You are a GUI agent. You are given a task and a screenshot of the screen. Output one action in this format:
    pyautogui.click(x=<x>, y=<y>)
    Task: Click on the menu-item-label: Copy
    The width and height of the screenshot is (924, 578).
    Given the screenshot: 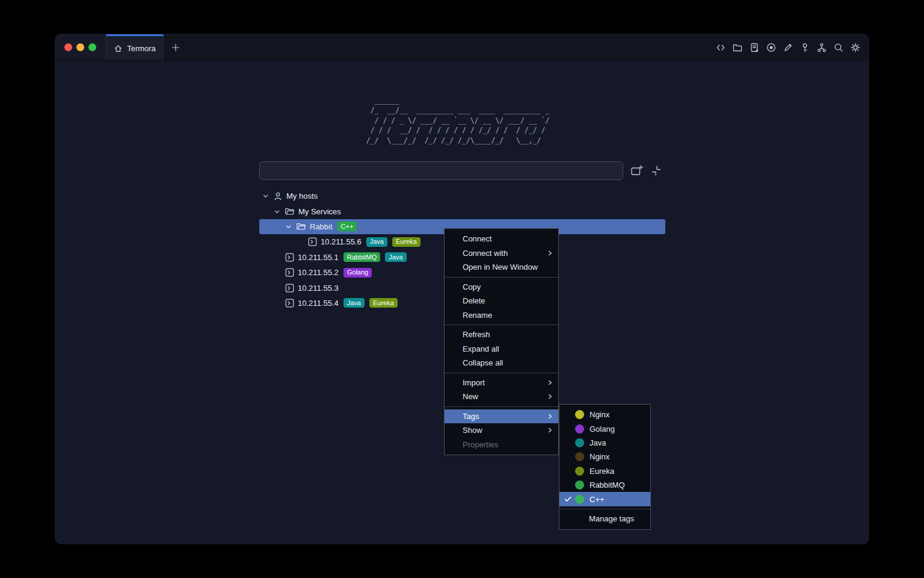 What is the action you would take?
    pyautogui.click(x=472, y=287)
    